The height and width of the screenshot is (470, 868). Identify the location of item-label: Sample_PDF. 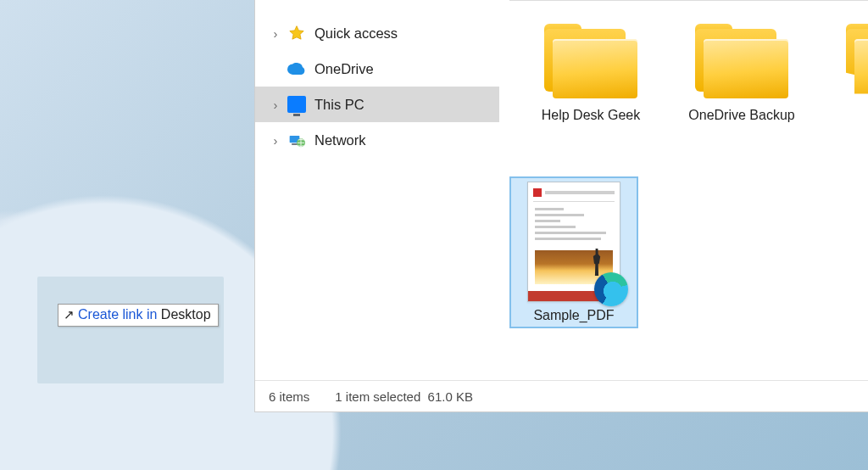
(574, 316).